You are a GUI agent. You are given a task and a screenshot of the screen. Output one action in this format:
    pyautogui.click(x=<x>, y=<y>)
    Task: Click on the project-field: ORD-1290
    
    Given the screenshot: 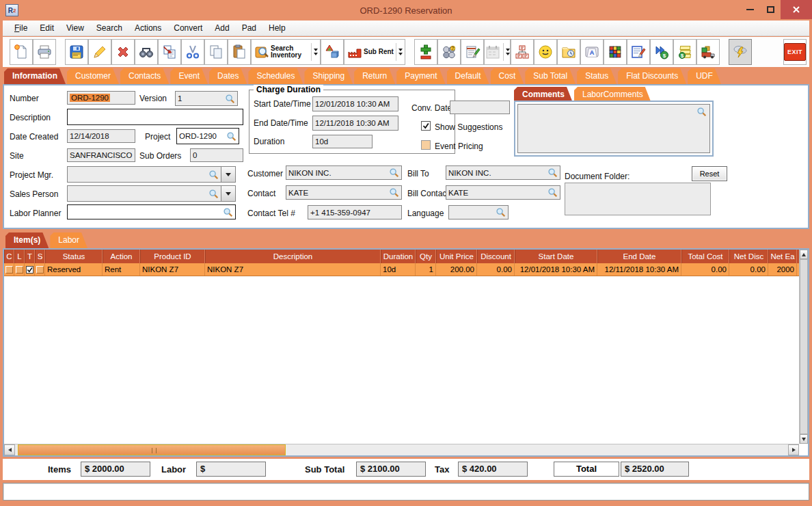 What is the action you would take?
    pyautogui.click(x=208, y=136)
    